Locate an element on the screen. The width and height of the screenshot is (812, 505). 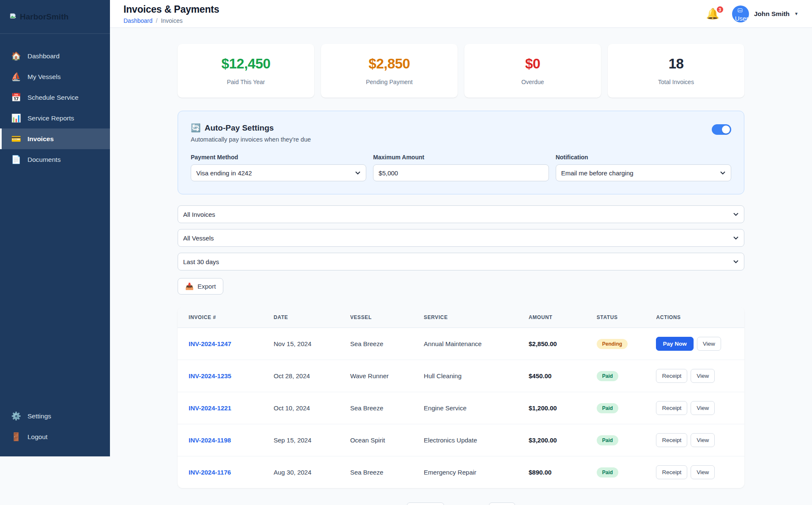
invoice-amount: $450.00 is located at coordinates (551, 376).